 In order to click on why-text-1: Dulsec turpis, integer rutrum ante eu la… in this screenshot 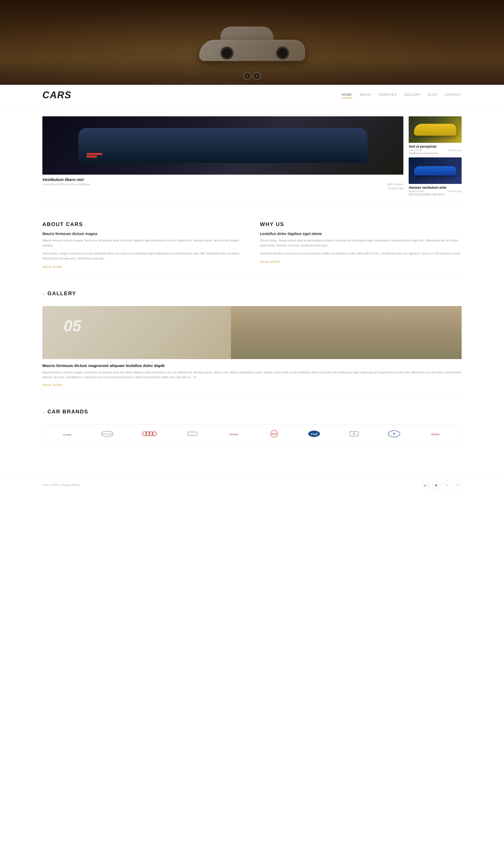, I will do `click(361, 243)`.